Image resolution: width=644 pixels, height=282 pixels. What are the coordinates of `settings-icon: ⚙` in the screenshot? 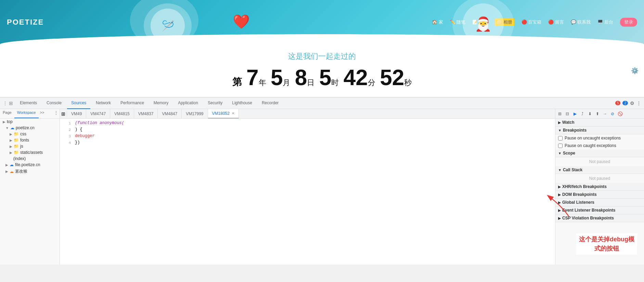 It's located at (632, 103).